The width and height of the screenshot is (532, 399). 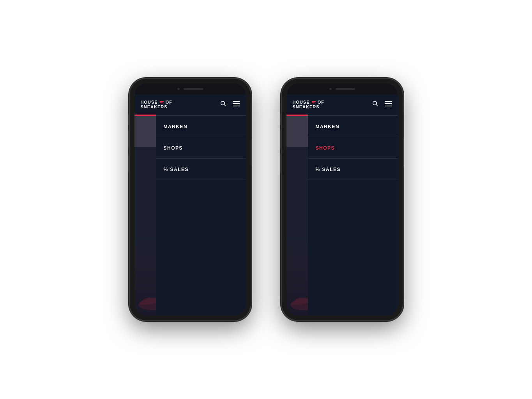 What do you see at coordinates (321, 102) in the screenshot?
I see `logo-of-text-right: OF` at bounding box center [321, 102].